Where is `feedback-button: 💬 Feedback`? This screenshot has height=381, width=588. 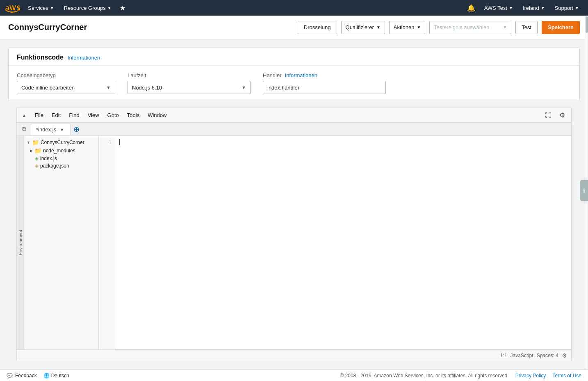
feedback-button: 💬 Feedback is located at coordinates (22, 376).